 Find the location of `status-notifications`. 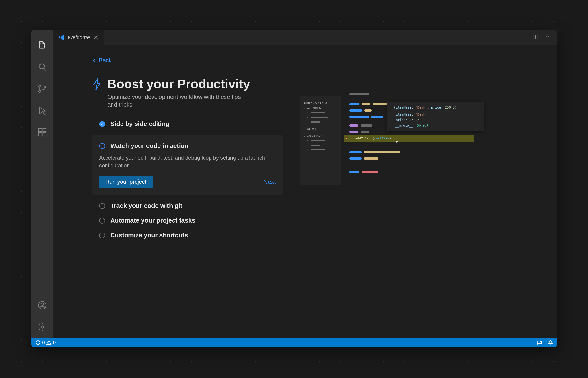

status-notifications is located at coordinates (550, 342).